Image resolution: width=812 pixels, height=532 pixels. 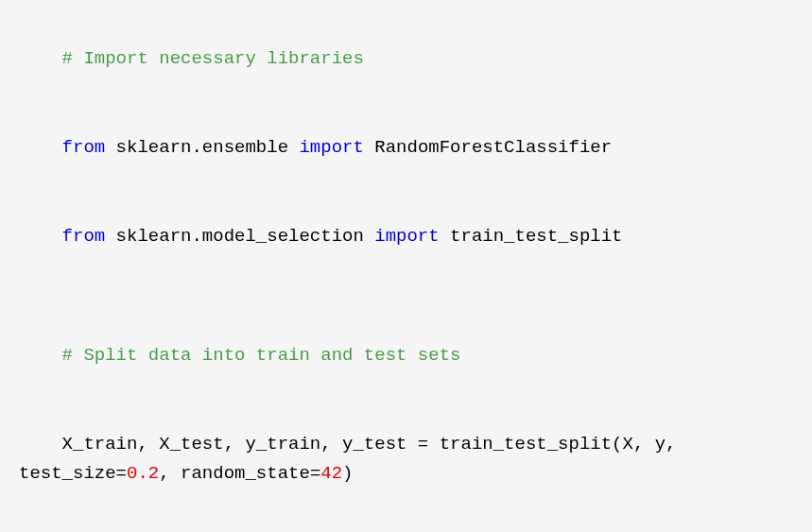 I want to click on code-text: train_test_split, so click(x=531, y=236).